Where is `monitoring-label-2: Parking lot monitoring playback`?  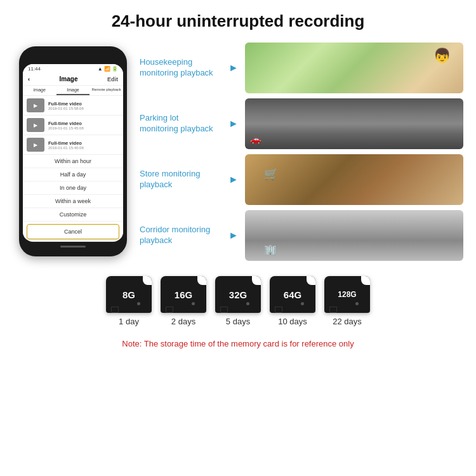 monitoring-label-2: Parking lot monitoring playback is located at coordinates (181, 124).